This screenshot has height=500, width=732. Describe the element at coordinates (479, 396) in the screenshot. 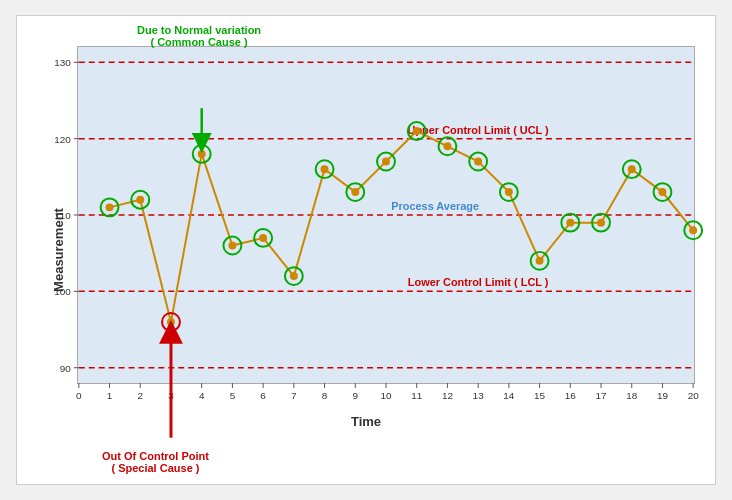

I see `svg-text: 13` at that location.